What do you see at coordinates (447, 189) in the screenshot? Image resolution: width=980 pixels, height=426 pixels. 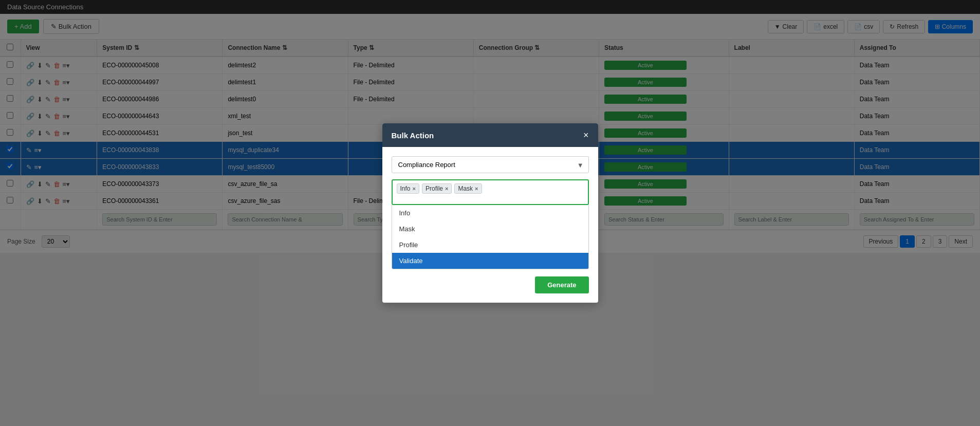 I see `tag-remove-profile: ×` at bounding box center [447, 189].